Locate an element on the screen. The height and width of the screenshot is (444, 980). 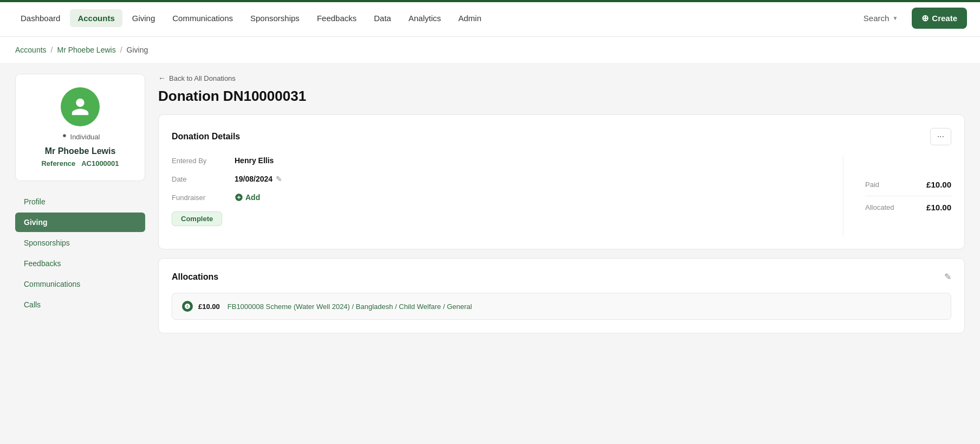
reference-label: Reference is located at coordinates (59, 164).